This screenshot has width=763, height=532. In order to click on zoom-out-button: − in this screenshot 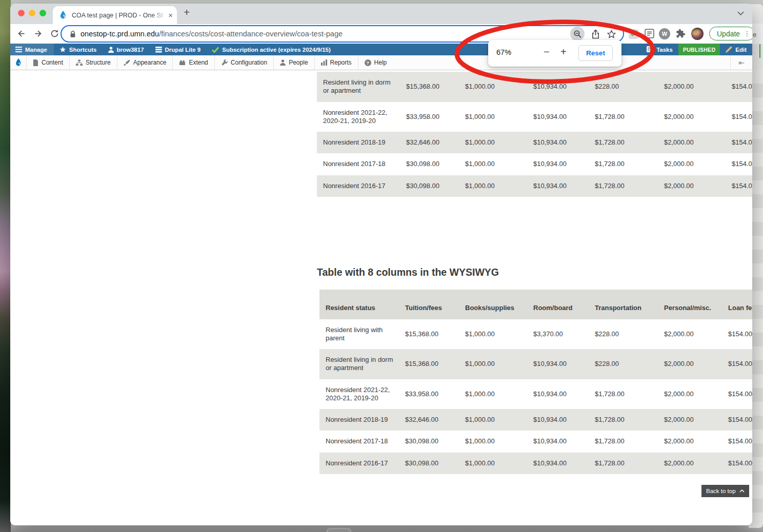, I will do `click(547, 52)`.